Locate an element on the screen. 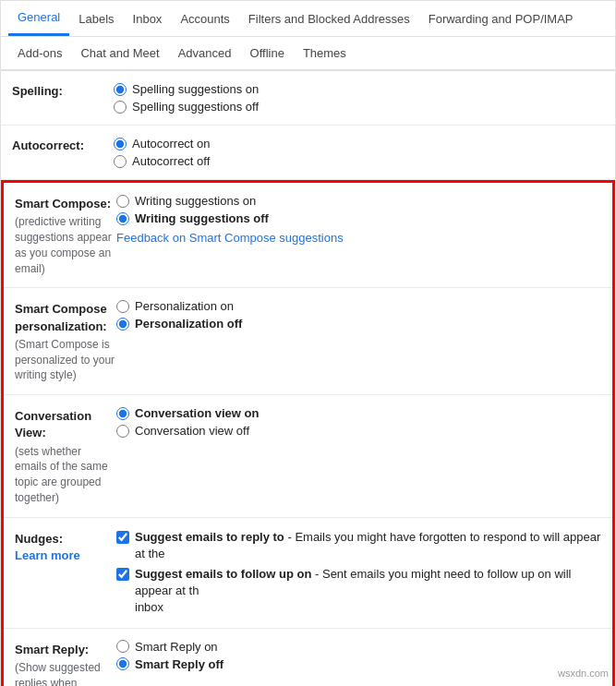 The height and width of the screenshot is (686, 616). autocorrect-controls: Autocorrect on Autocorrect off is located at coordinates (358, 152).